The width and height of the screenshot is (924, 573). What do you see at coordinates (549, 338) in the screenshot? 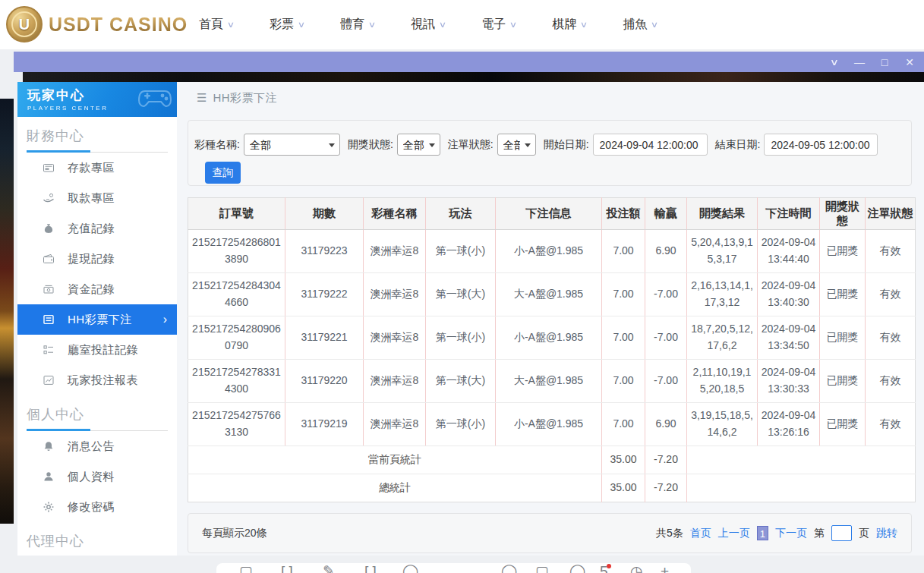
I see `table-cell: 小-A盤@1.985` at bounding box center [549, 338].